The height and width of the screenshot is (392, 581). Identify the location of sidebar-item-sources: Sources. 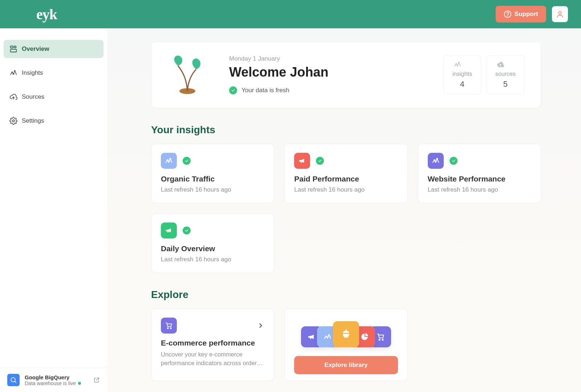
(54, 97).